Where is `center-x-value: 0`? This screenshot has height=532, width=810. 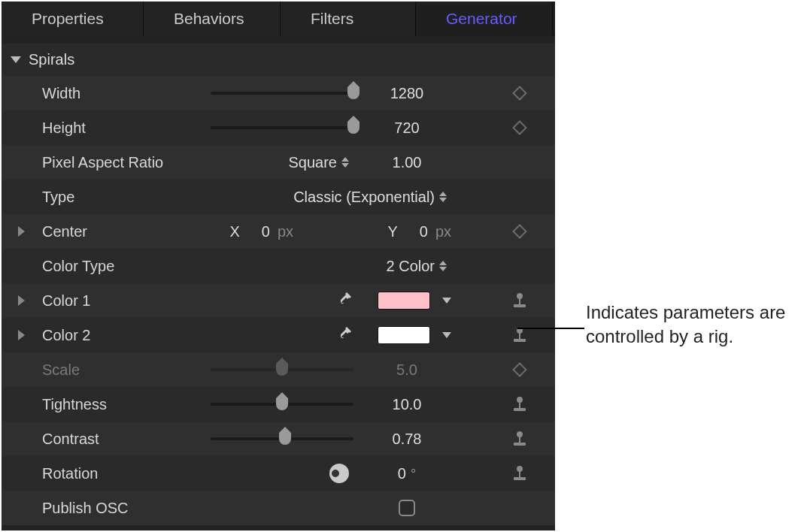 center-x-value: 0 is located at coordinates (259, 231).